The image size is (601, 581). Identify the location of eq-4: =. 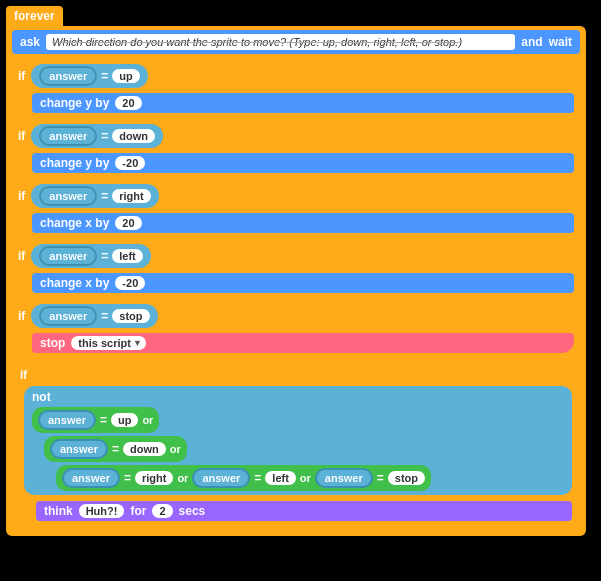
(104, 256).